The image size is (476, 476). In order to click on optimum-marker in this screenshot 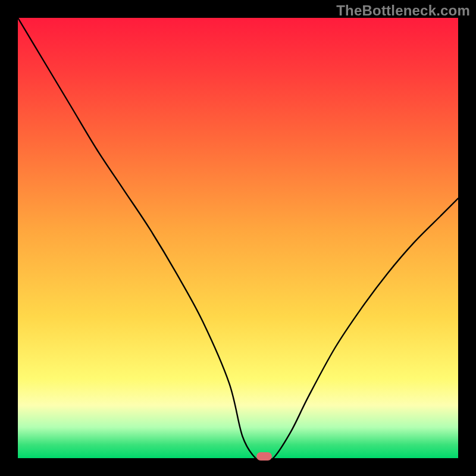, I will do `click(264, 456)`.